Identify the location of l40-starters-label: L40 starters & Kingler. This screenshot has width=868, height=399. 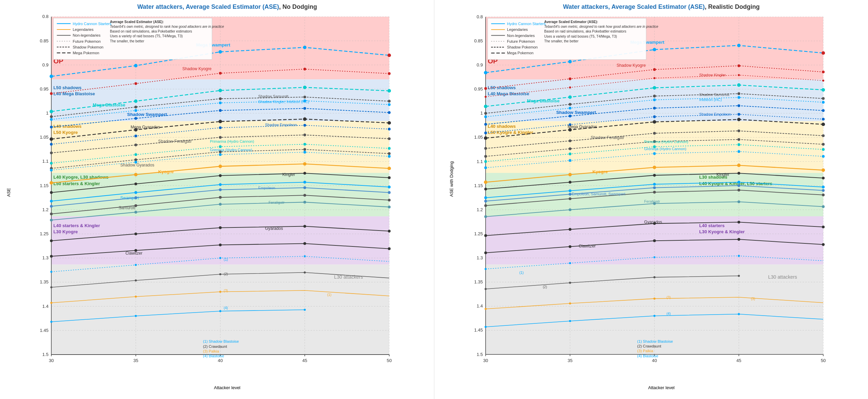
(77, 226).